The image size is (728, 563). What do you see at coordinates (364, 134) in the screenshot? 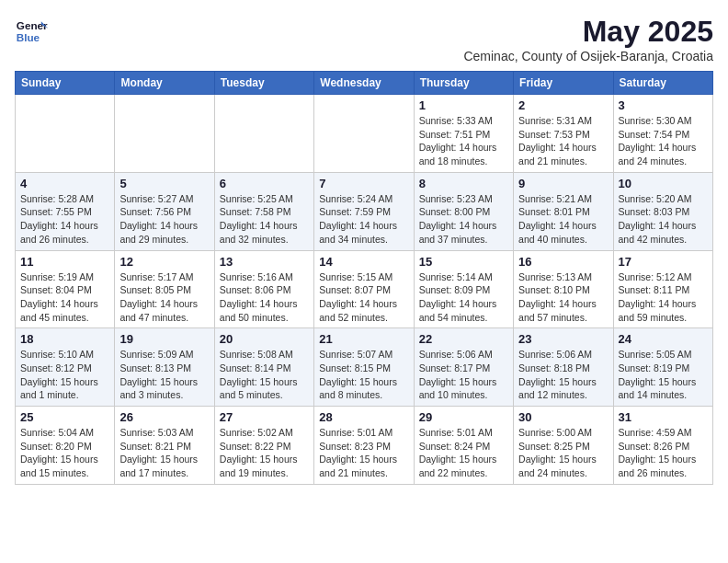
I see `week-row-1: 1Sunrise: 5:33 AMSunset: 7:51 PMDaylight…` at bounding box center [364, 134].